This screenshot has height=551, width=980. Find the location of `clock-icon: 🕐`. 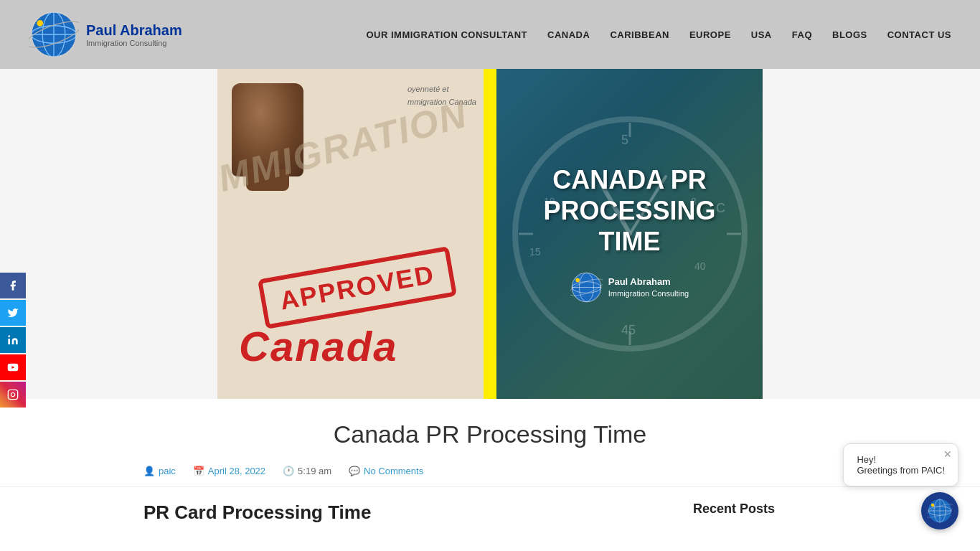

clock-icon: 🕐 is located at coordinates (288, 471).